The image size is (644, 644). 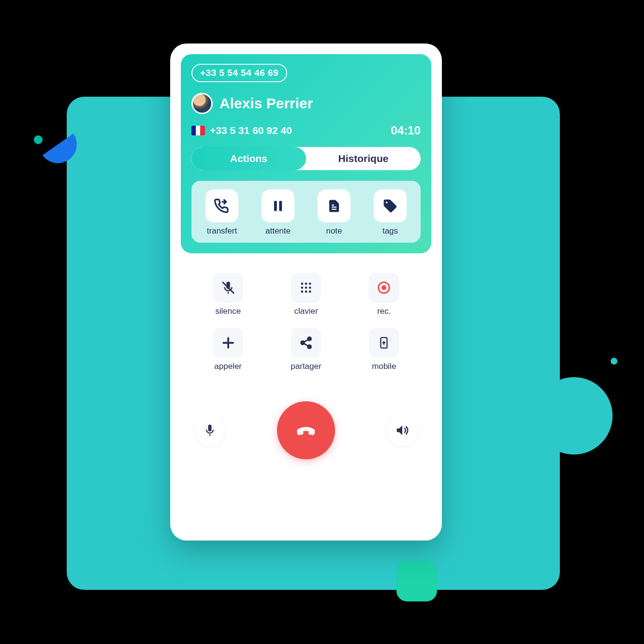 I want to click on share-button, so click(x=306, y=343).